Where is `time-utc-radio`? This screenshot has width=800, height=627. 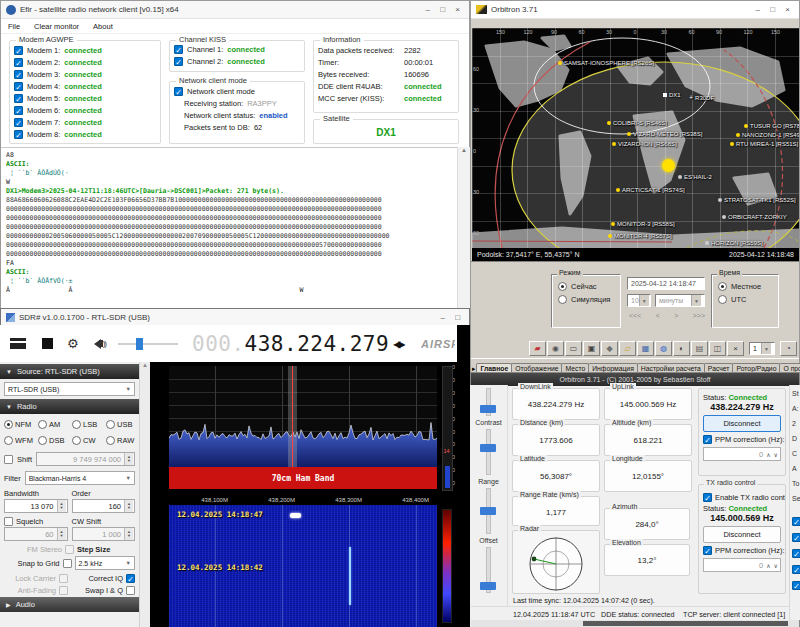
time-utc-radio is located at coordinates (722, 300).